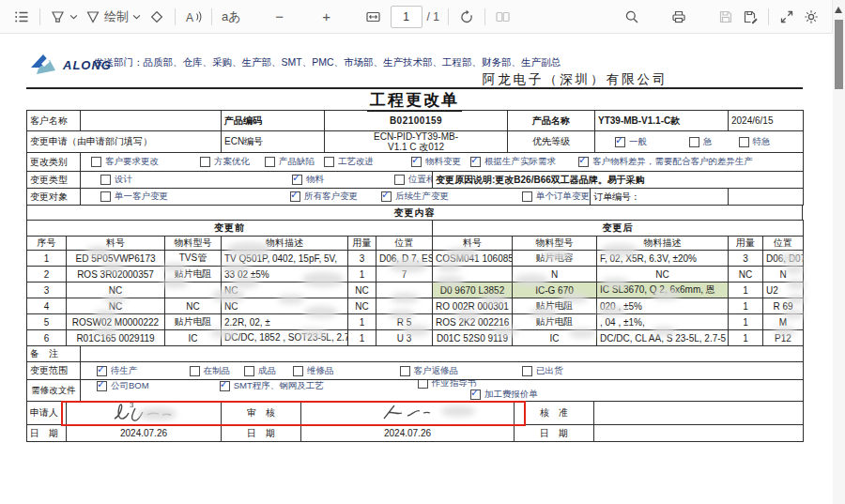 The width and height of the screenshot is (845, 504). Describe the element at coordinates (556, 197) in the screenshot. I see `checkbox-single-order: 单个订单变更` at that location.